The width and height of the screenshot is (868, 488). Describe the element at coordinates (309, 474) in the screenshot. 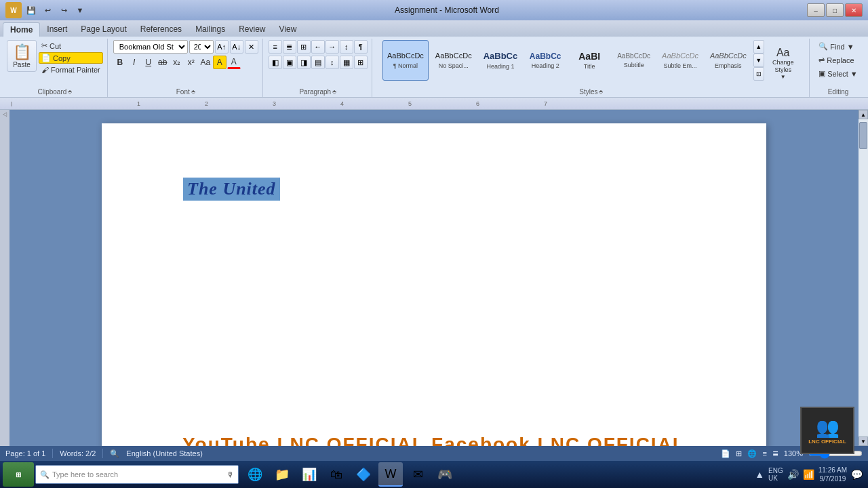

I see `taskbar-excel-icon: 📊` at that location.